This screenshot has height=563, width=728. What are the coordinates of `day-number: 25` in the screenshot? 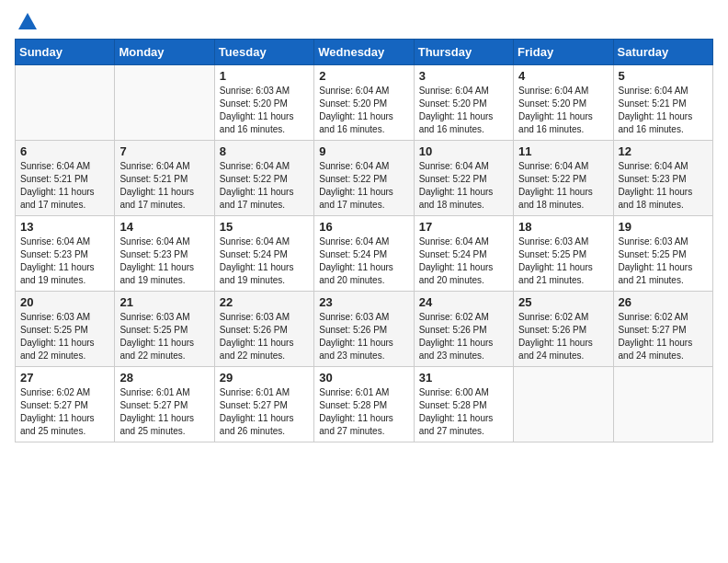 It's located at (563, 302).